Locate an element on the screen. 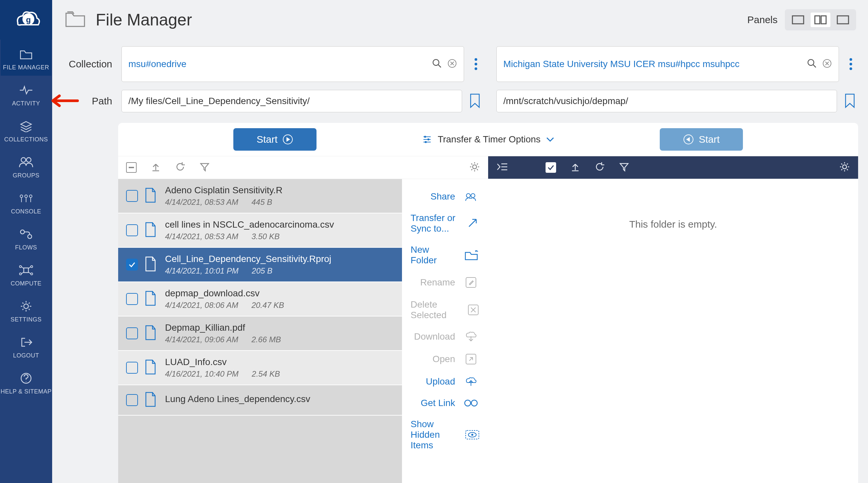  left-start-button: Start is located at coordinates (275, 140).